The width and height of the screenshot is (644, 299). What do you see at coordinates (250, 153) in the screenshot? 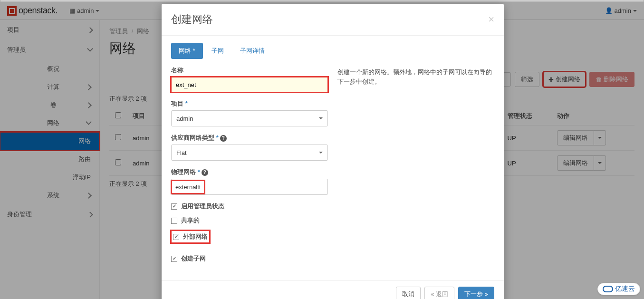
I see `provider-type-select: Flat` at bounding box center [250, 153].